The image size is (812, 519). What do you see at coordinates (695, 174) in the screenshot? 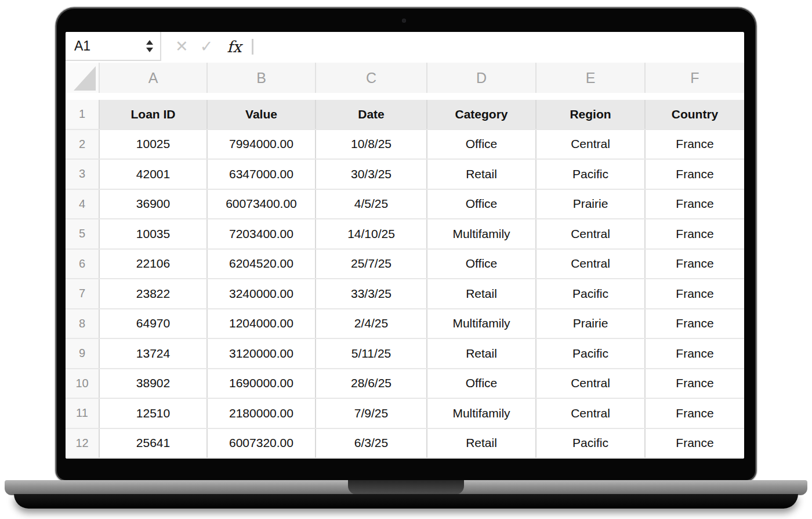
I see `cell-F3: France` at bounding box center [695, 174].